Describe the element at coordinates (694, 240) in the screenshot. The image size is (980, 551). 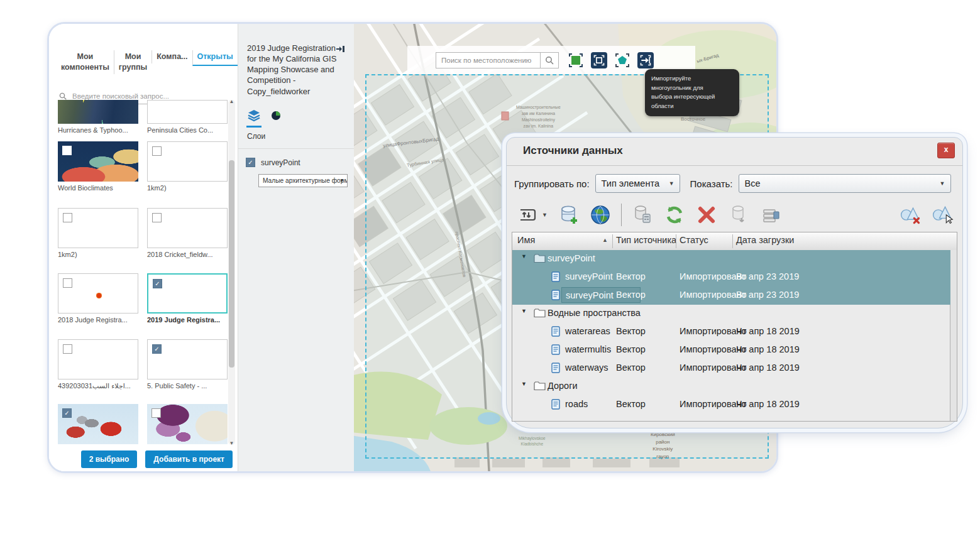
I see `column-header-status: Статус` at that location.